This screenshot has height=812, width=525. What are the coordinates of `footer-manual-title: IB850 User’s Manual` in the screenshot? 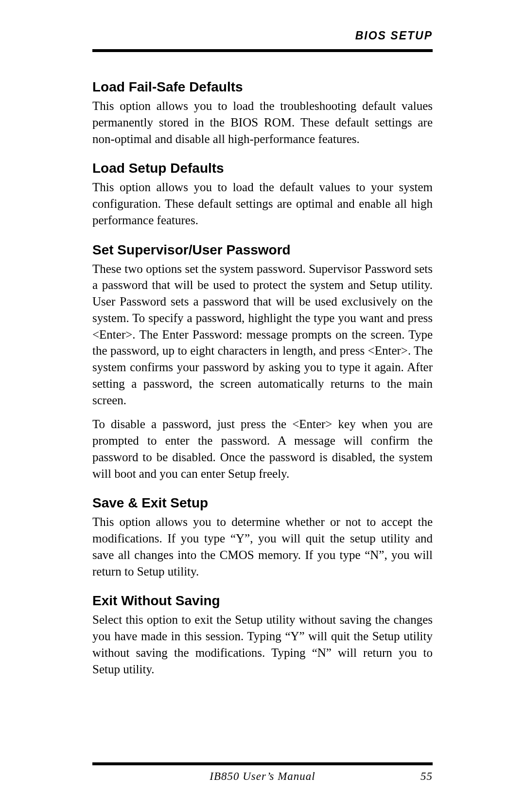 It's located at (262, 776).